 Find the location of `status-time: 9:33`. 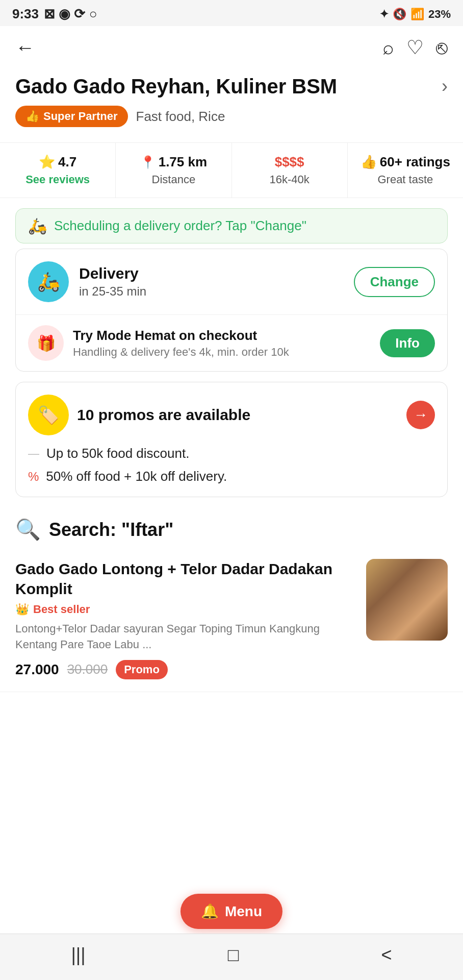

status-time: 9:33 is located at coordinates (25, 14).